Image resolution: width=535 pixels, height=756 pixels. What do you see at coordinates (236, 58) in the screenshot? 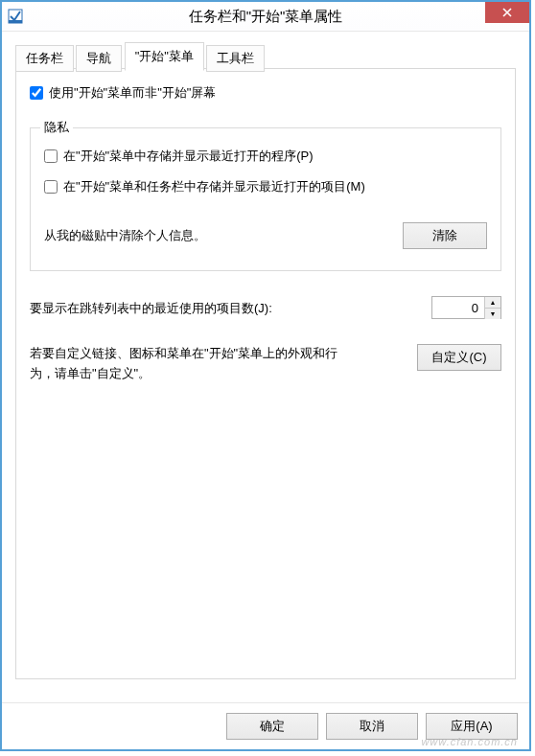
I see `tab-toolbars: 工具栏` at bounding box center [236, 58].